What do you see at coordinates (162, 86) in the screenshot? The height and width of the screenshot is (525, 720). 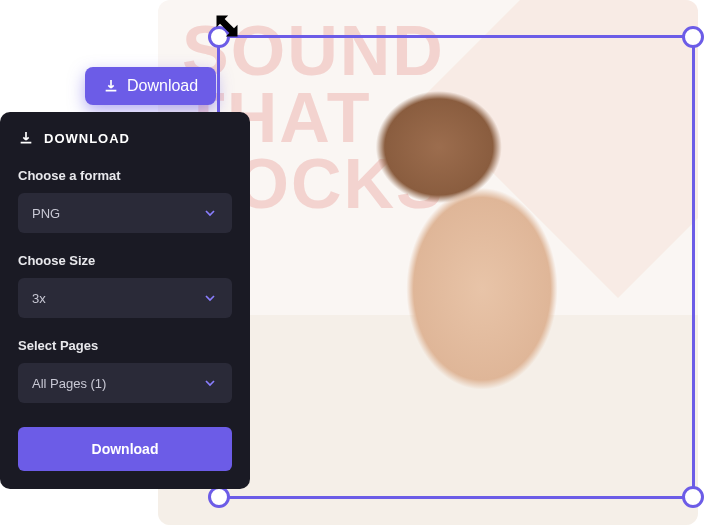 I see `download-button-label: Download` at bounding box center [162, 86].